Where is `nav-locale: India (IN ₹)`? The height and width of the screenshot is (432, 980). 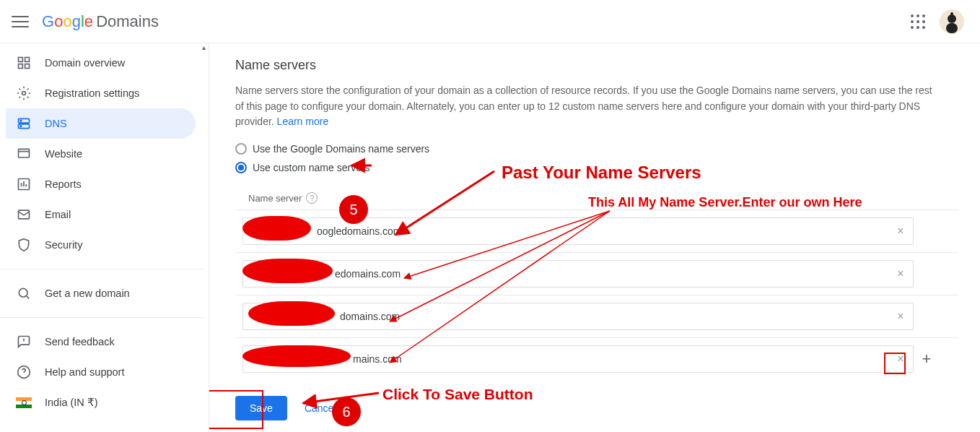 nav-locale: India (IN ₹) is located at coordinates (101, 402).